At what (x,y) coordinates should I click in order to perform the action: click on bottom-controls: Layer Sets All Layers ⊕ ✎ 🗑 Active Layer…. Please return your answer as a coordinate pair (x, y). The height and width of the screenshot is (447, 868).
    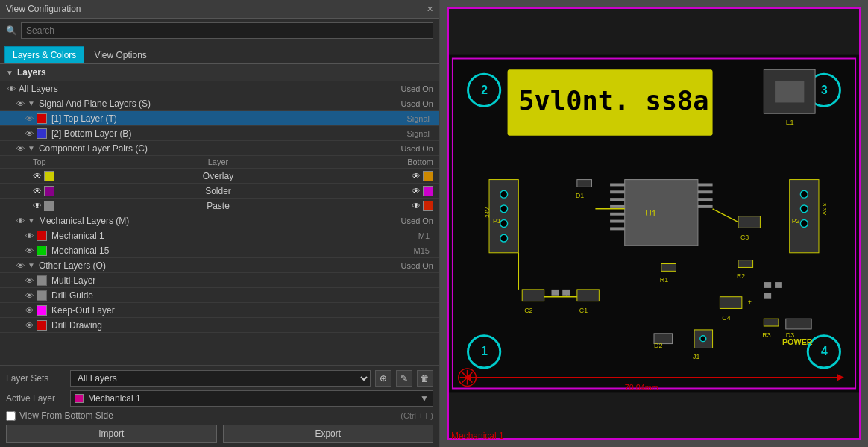
    Looking at the image, I should click on (219, 406).